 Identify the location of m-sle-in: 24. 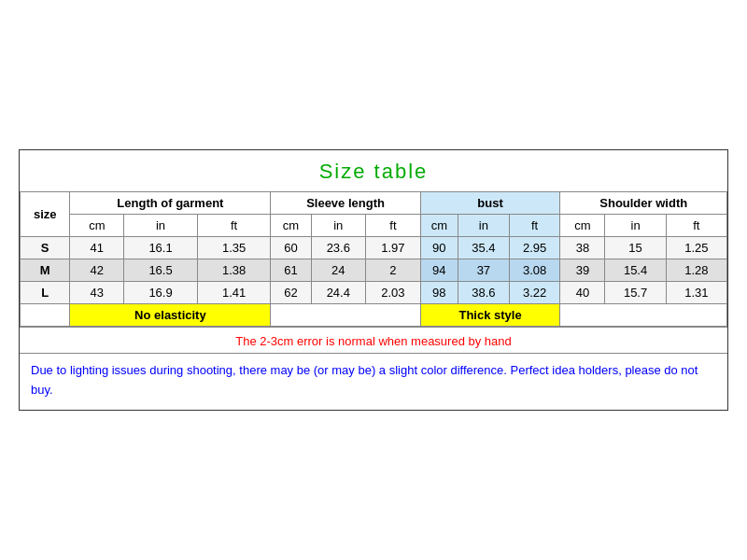
(338, 271).